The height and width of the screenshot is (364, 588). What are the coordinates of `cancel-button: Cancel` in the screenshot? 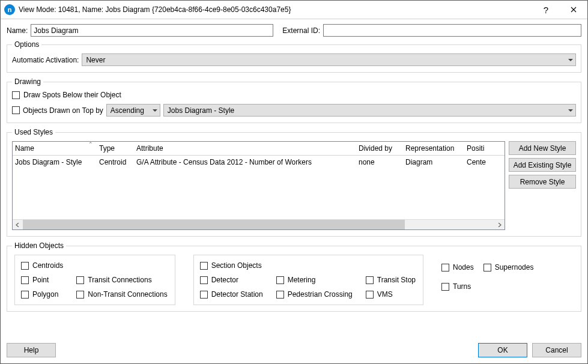 It's located at (557, 350).